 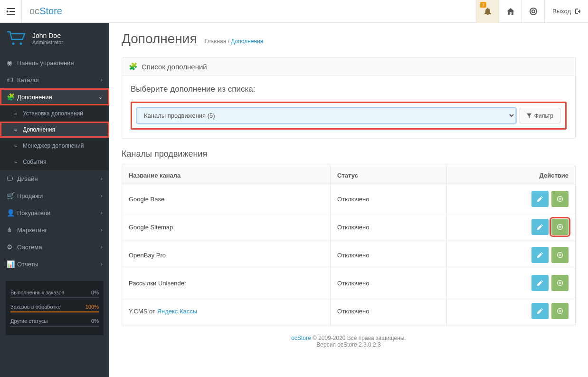 What do you see at coordinates (511, 176) in the screenshot?
I see `col-action: Действие` at bounding box center [511, 176].